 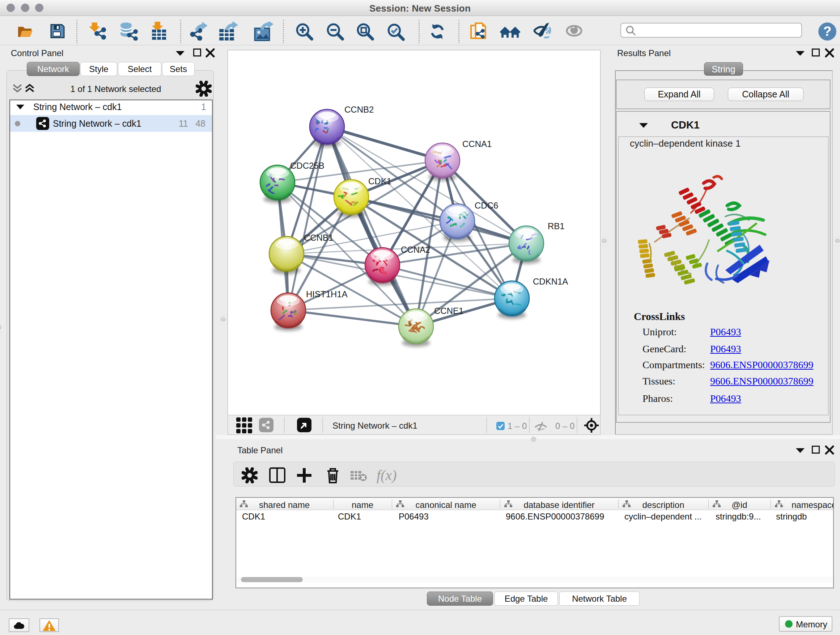 I want to click on svg-text: CDK1, so click(x=380, y=181).